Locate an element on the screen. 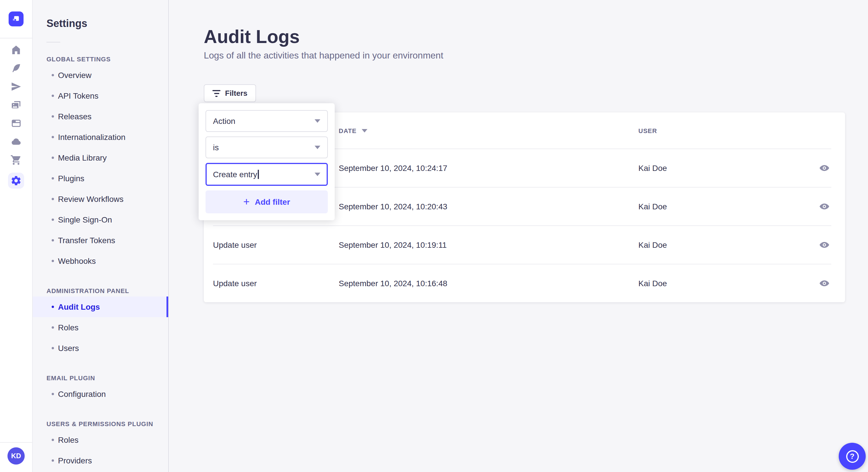 Image resolution: width=868 pixels, height=472 pixels. filters-button: Filters is located at coordinates (230, 93).